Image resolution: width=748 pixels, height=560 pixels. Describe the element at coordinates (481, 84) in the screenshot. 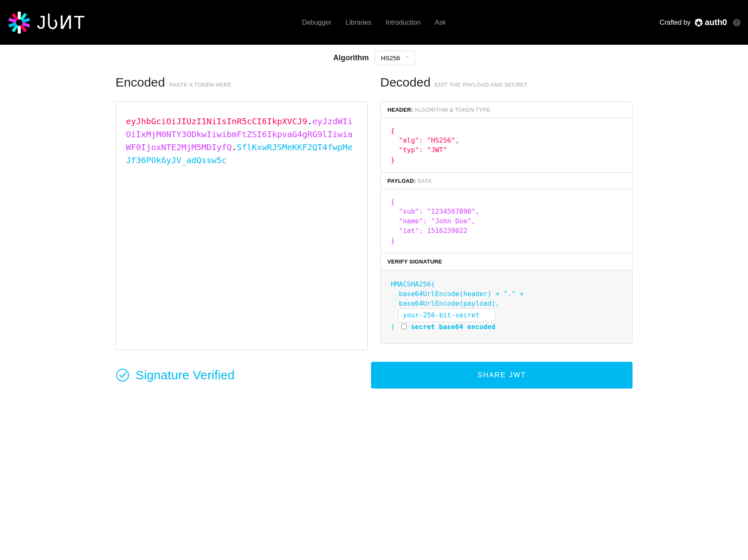

I see `decoded-subtitle: EDIT THE PAYLOAD AND SECRET` at that location.